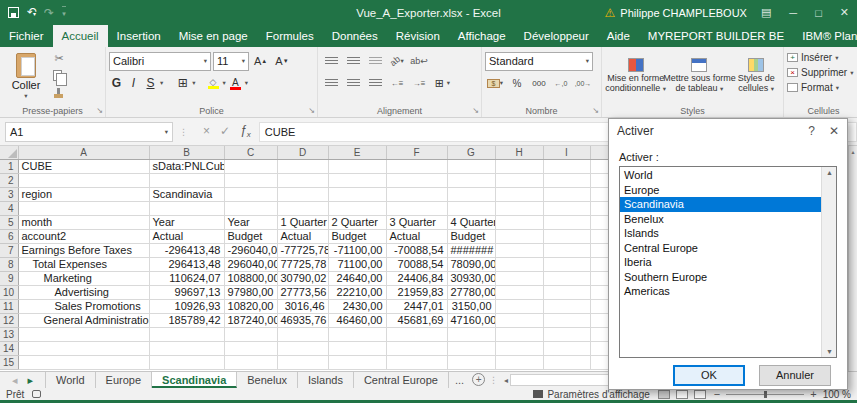 Image resolution: width=857 pixels, height=403 pixels. I want to click on cell-F9: 24406,84, so click(416, 279).